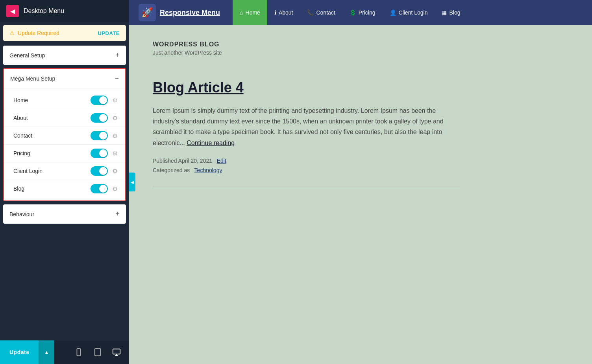 This screenshot has height=364, width=592. I want to click on published-date: Published April 20, 2021, so click(183, 161).